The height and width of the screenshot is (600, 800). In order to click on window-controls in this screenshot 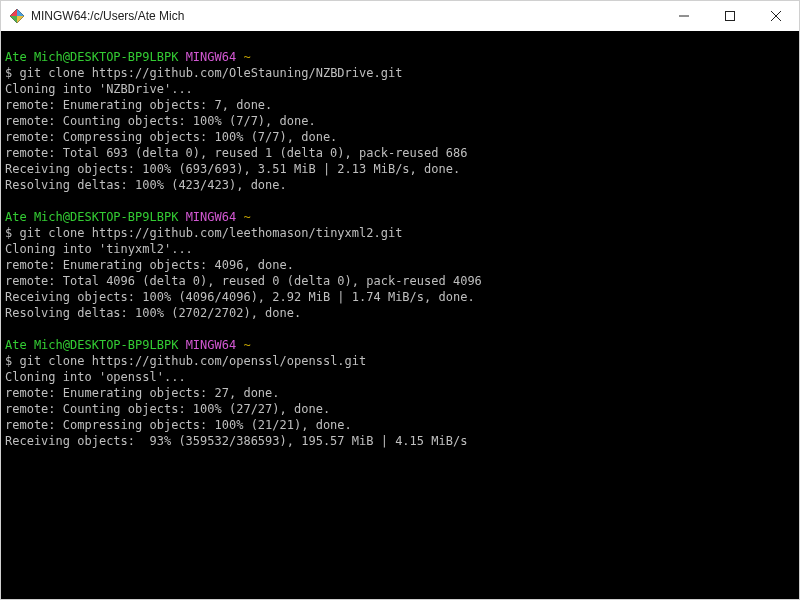, I will do `click(730, 16)`.